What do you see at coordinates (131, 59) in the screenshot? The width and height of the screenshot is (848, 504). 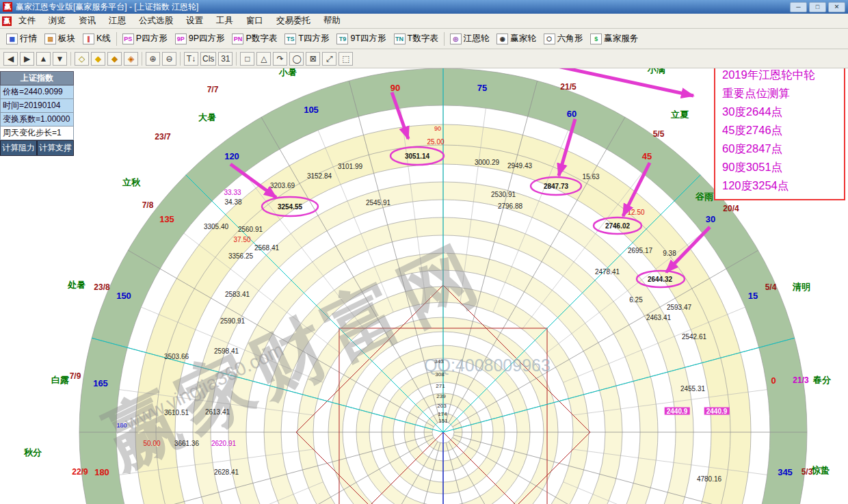 I see `diamond-plus-icon: ◈` at bounding box center [131, 59].